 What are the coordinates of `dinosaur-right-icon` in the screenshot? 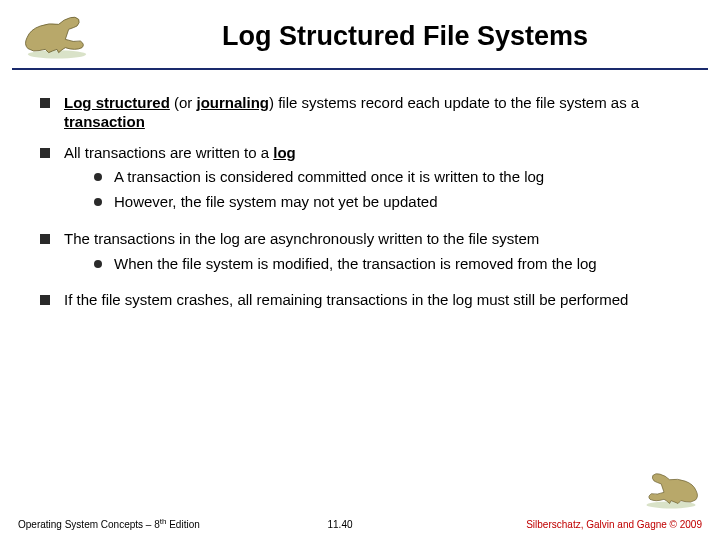 It's located at (671, 490).